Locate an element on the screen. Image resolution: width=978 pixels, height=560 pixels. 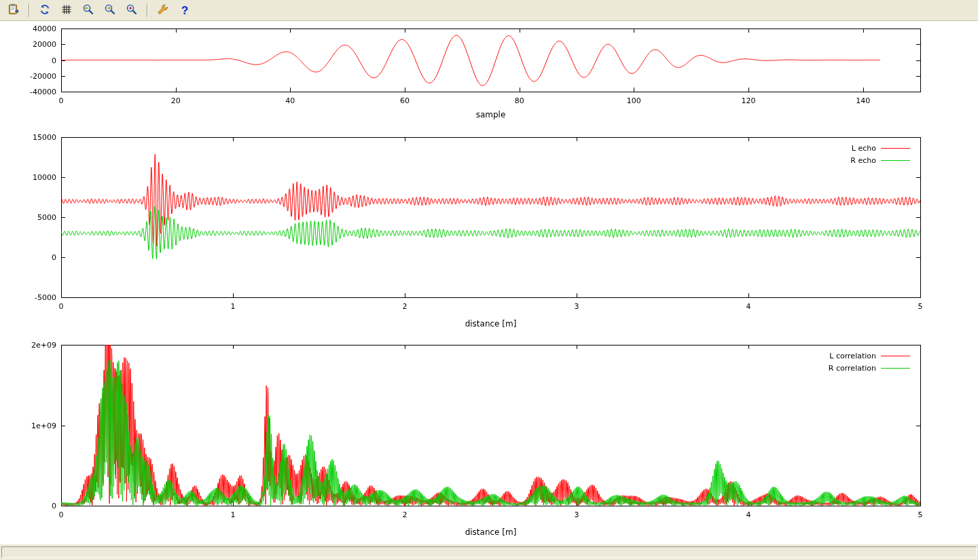
toggle-grid-button is located at coordinates (67, 10).